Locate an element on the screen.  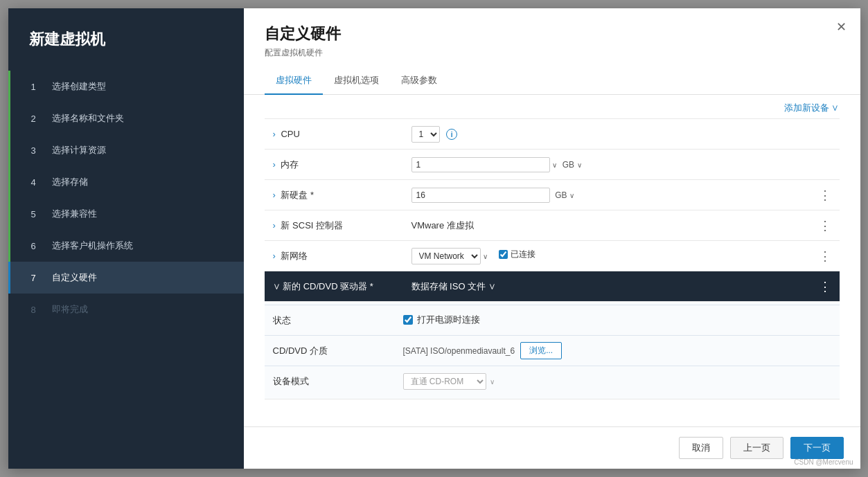
memory-unit-arrow: ∨ is located at coordinates (579, 165).